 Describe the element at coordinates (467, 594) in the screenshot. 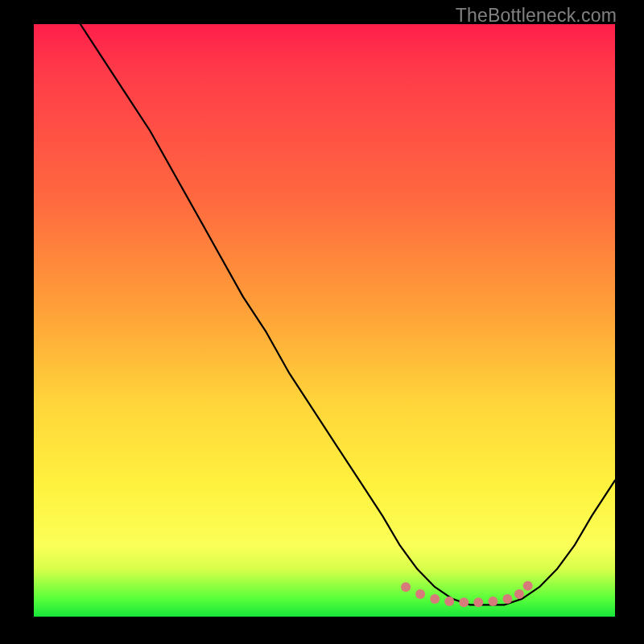

I see `dot-band` at that location.